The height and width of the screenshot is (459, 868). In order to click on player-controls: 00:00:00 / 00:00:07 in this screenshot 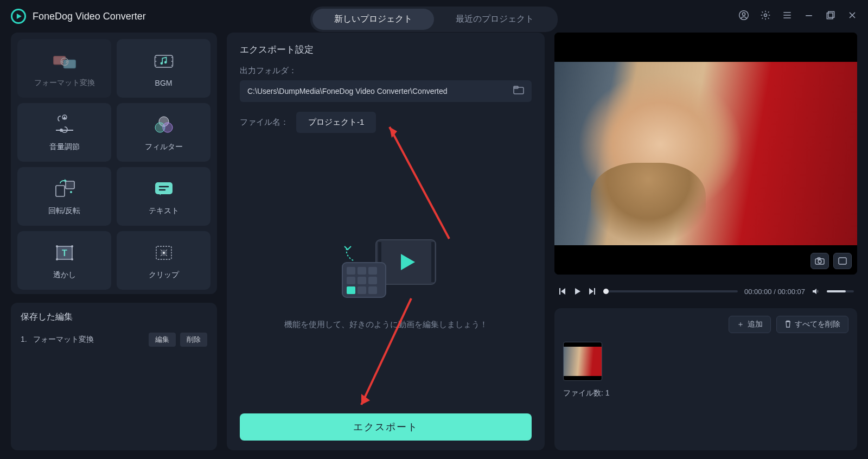, I will do `click(706, 291)`.